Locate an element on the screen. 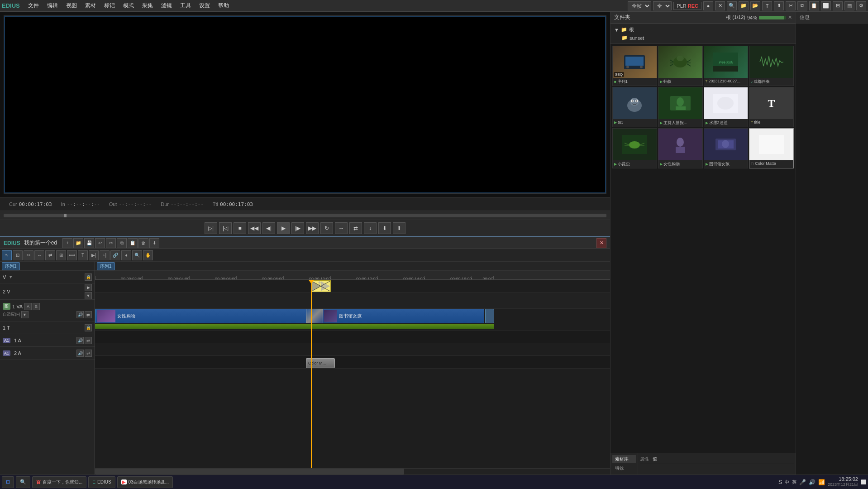  export-btn: ⬆ is located at coordinates (779, 6).